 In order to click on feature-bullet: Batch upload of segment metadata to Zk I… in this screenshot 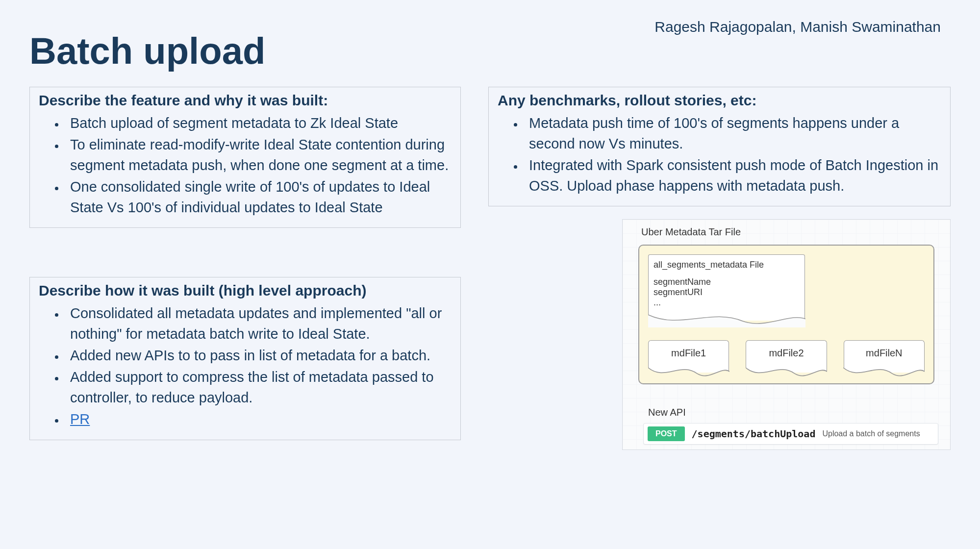, I will do `click(258, 123)`.